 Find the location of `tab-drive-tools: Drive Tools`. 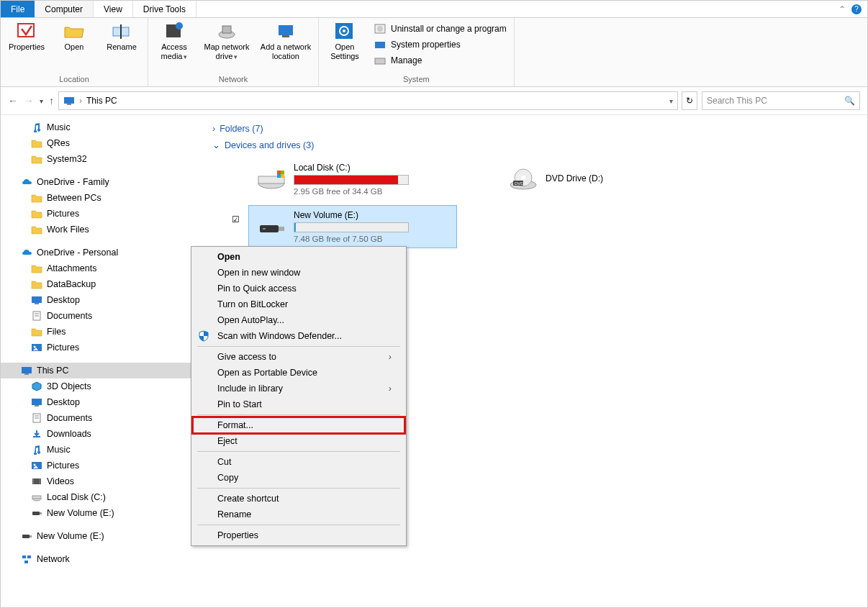

tab-drive-tools: Drive Tools is located at coordinates (165, 9).